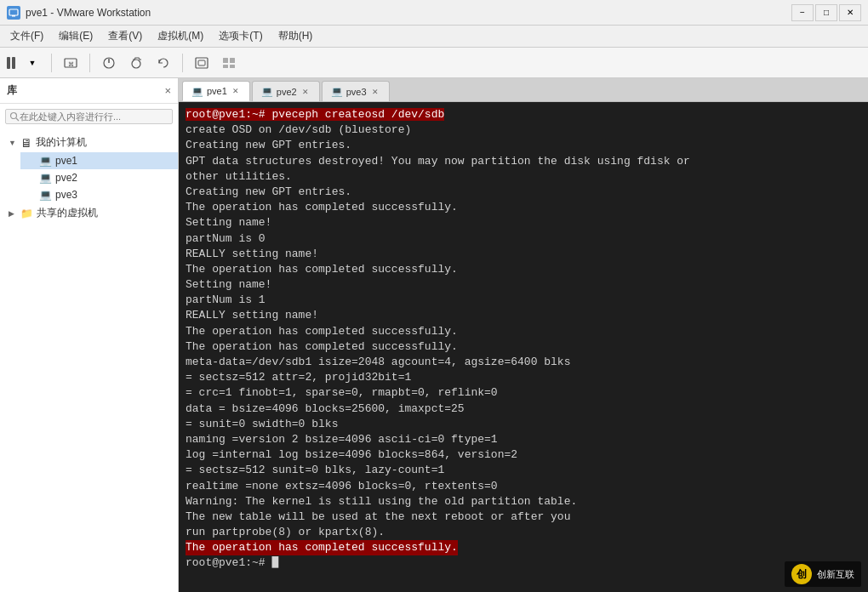 The width and height of the screenshot is (868, 592). What do you see at coordinates (89, 178) in the screenshot?
I see `tree-sub-vms: 💻 pve1 💻 pve2 💻 pve3` at bounding box center [89, 178].